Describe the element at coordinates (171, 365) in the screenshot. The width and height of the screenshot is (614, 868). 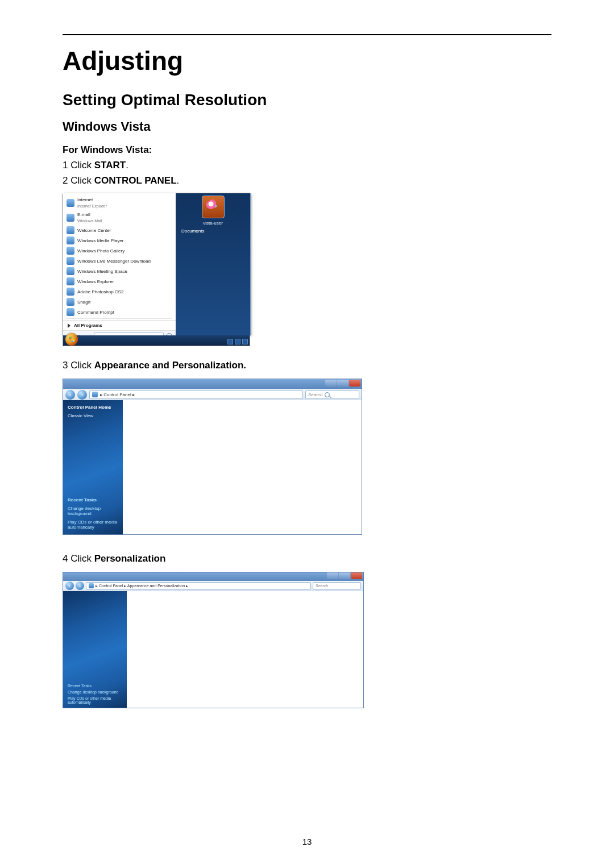
I see `step-3-bold: Appearance and Personalization.` at that location.